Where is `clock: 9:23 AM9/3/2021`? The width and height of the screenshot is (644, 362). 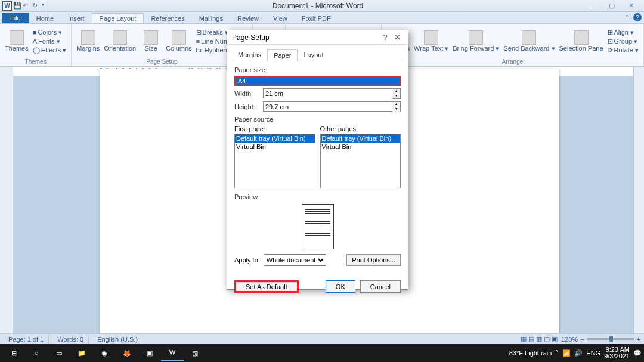
clock: 9:23 AM9/3/2021 is located at coordinates (617, 353).